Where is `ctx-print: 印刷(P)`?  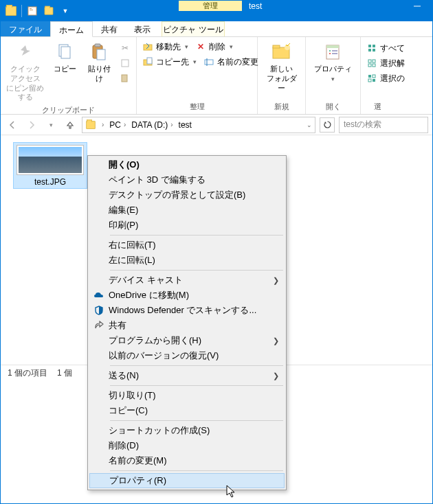
ctx-print: 印刷(P) is located at coordinates (187, 225).